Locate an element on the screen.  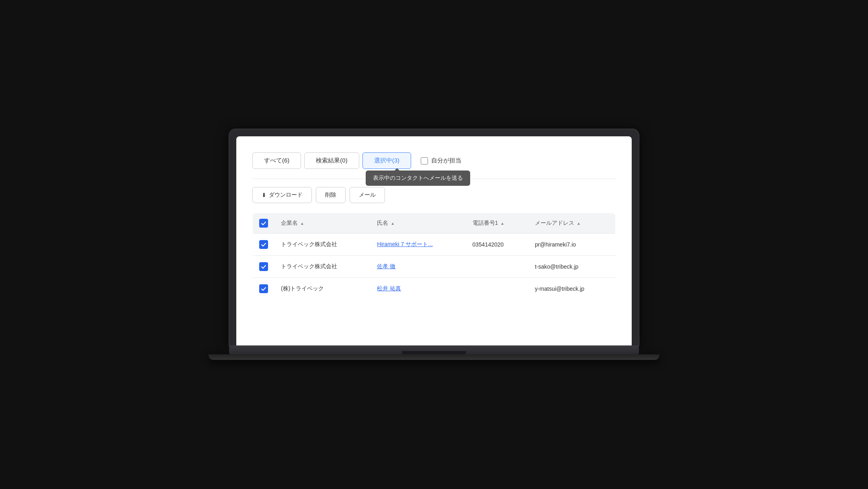
row1-phone: 0354142020 is located at coordinates (497, 244).